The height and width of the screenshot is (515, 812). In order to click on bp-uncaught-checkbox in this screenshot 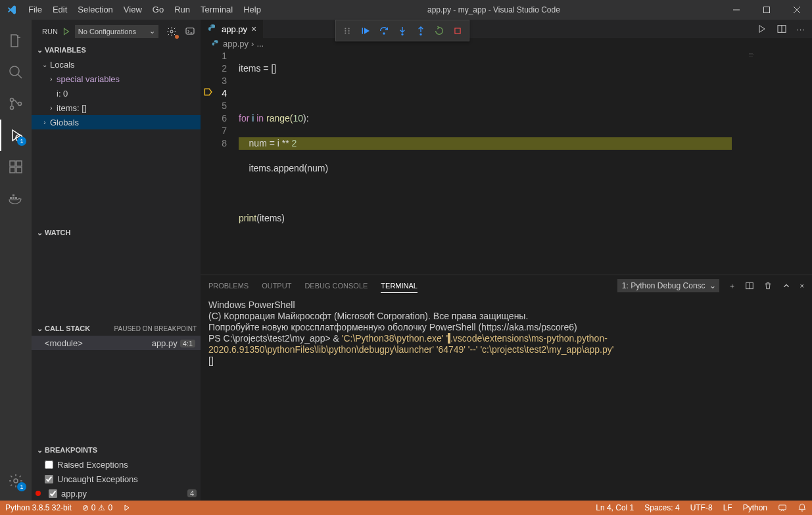, I will do `click(49, 480)`.